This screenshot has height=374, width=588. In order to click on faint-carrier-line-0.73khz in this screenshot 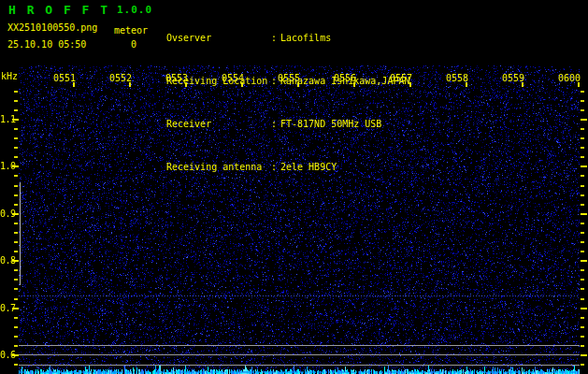, I will do `click(299, 295)`.